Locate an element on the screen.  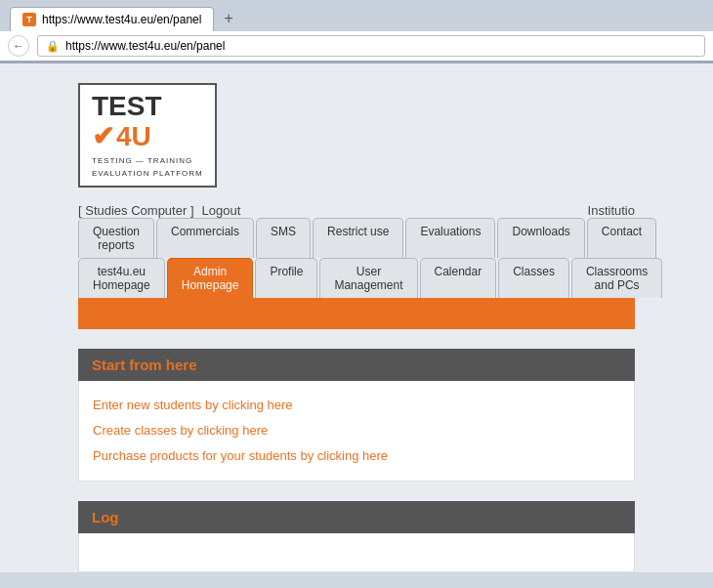
tab-evaluations: Evaluations is located at coordinates (450, 238).